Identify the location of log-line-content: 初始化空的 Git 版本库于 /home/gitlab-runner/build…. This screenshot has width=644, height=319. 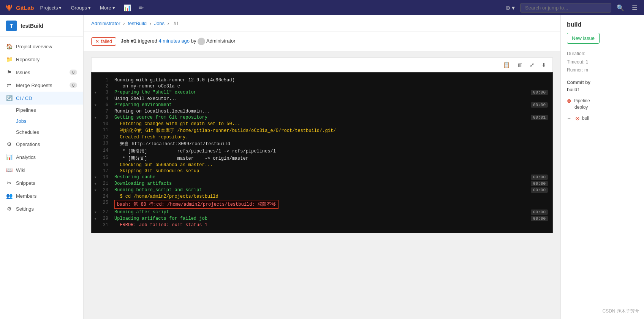
(334, 131).